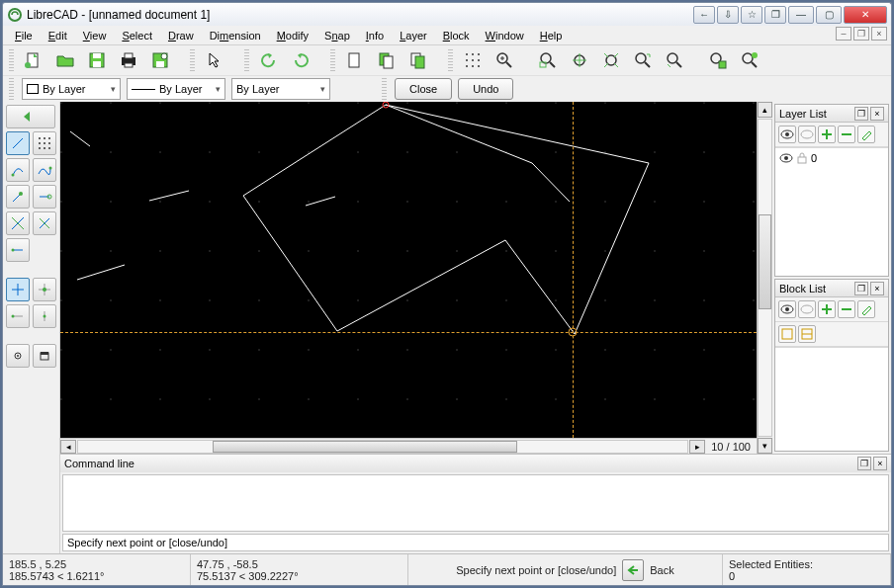 The width and height of the screenshot is (894, 588). Describe the element at coordinates (293, 36) in the screenshot. I see `menu-modify: Modify` at that location.